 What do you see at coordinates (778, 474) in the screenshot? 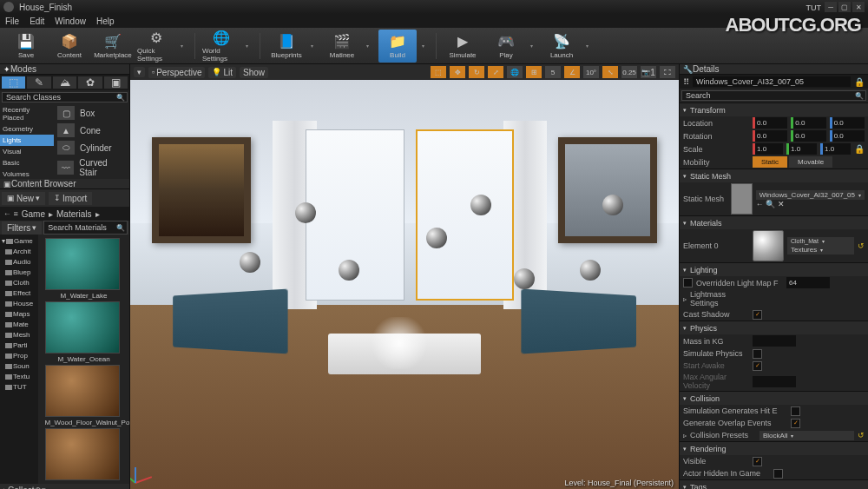
I see `hidden-checkbox` at bounding box center [778, 474].